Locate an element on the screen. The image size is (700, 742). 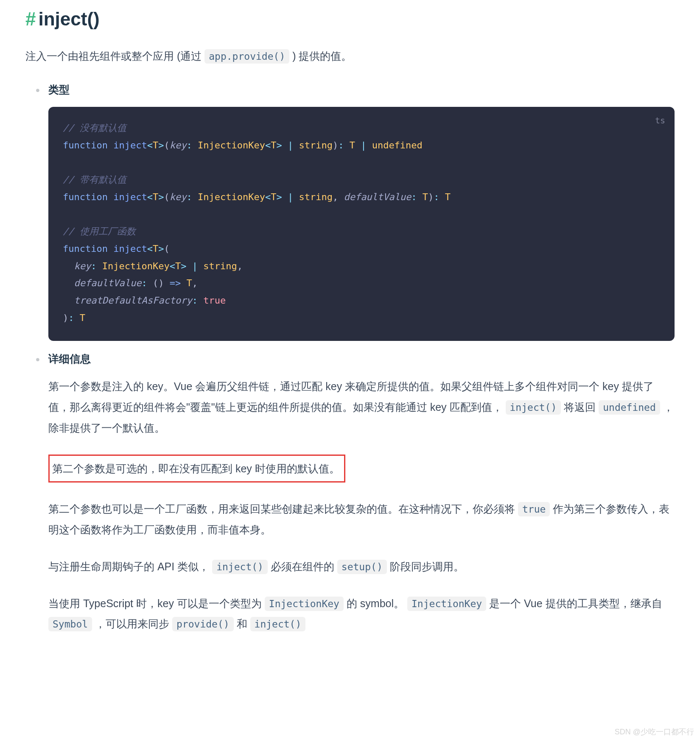
code-comment-3: // 使用工厂函数 is located at coordinates (99, 232).